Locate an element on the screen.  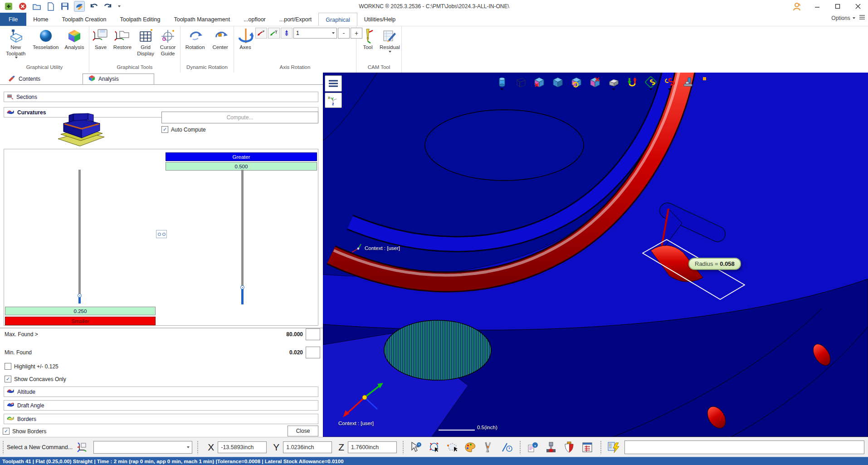
tab-utilities-help: Utilities/Help is located at coordinates (380, 19).